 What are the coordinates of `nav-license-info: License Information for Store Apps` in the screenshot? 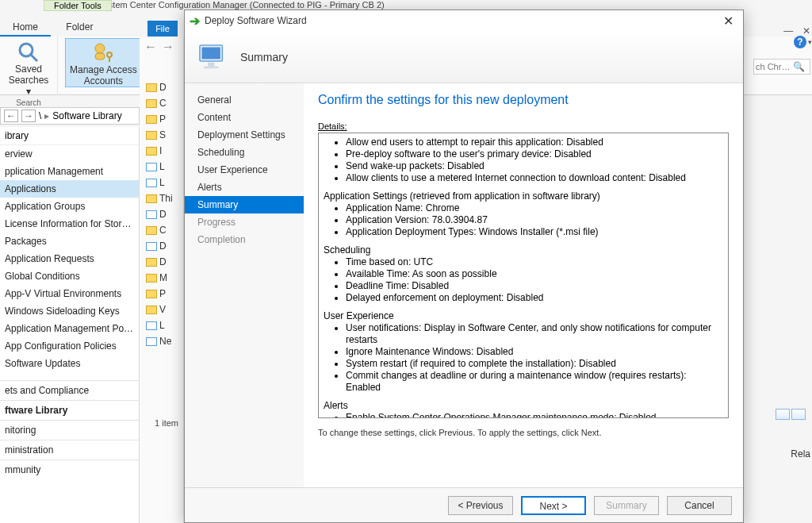 It's located at (70, 224).